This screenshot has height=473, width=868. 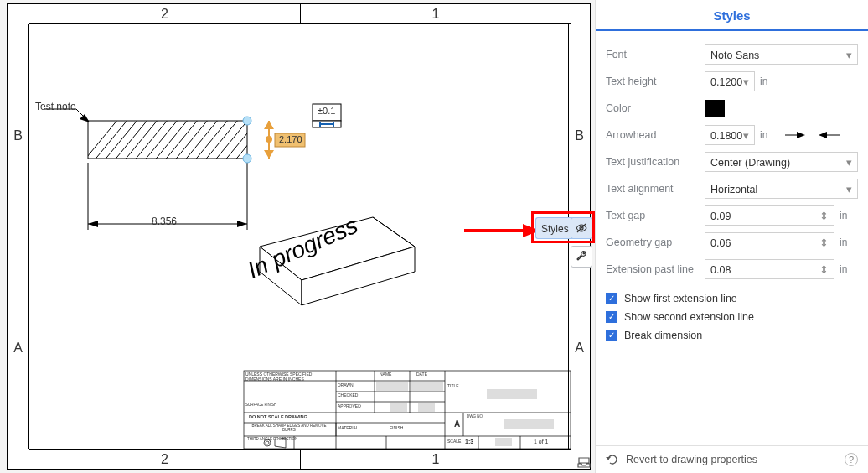 What do you see at coordinates (454, 441) in the screenshot?
I see `tb-scale-lbl: SCALE` at bounding box center [454, 441].